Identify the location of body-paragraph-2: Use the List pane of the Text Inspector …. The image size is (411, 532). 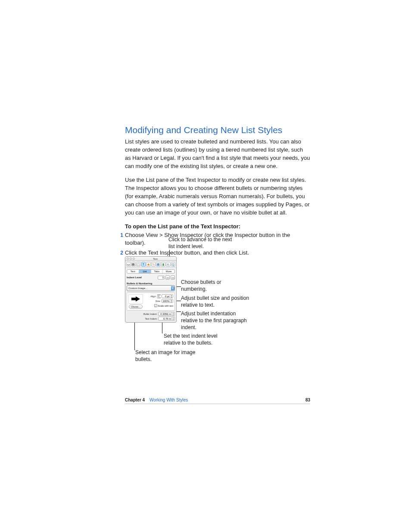
(218, 196).